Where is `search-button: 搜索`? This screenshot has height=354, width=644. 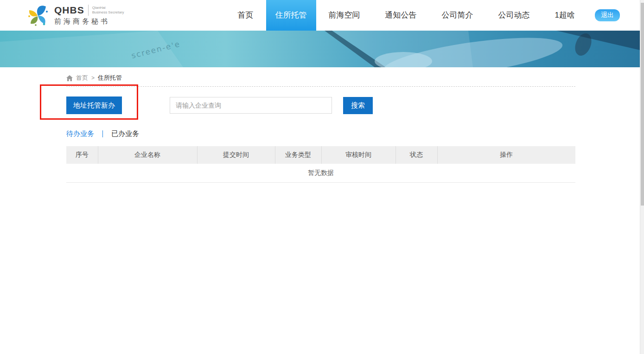 search-button: 搜索 is located at coordinates (358, 106).